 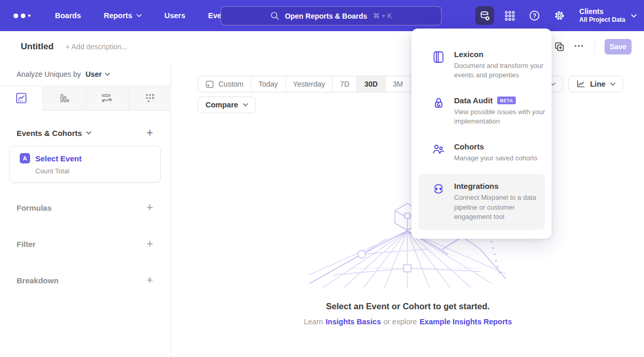 What do you see at coordinates (64, 98) in the screenshot?
I see `bar-chart-icon` at bounding box center [64, 98].